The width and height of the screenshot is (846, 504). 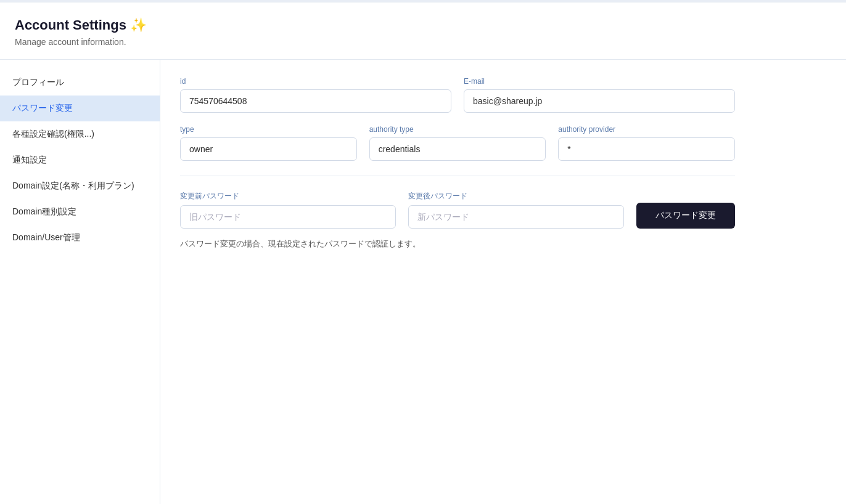 What do you see at coordinates (316, 101) in the screenshot?
I see `id-input` at bounding box center [316, 101].